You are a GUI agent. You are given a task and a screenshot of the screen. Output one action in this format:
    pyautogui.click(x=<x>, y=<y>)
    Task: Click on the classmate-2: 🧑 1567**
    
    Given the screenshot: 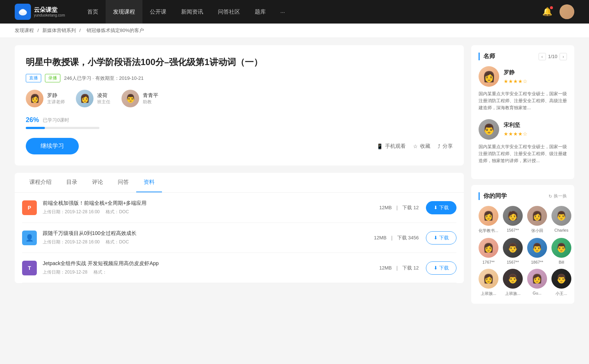 What is the action you would take?
    pyautogui.click(x=513, y=220)
    